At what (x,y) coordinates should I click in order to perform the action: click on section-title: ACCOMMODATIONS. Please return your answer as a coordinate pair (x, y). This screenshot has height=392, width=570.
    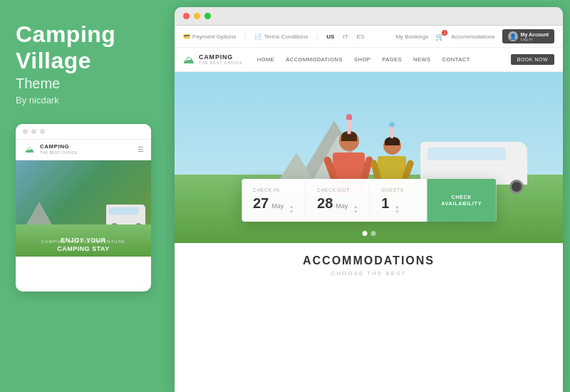
    Looking at the image, I should click on (369, 261).